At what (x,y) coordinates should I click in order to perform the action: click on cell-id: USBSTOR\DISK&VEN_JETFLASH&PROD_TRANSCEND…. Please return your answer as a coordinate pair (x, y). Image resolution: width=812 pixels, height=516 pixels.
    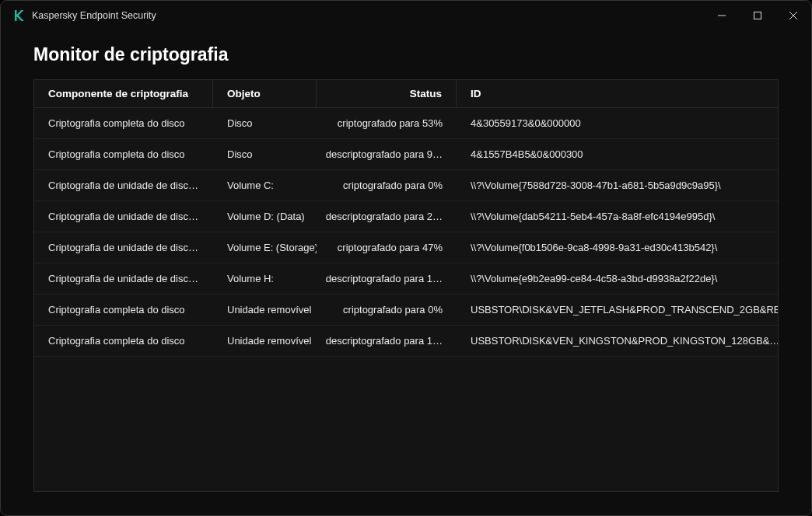
    Looking at the image, I should click on (618, 309).